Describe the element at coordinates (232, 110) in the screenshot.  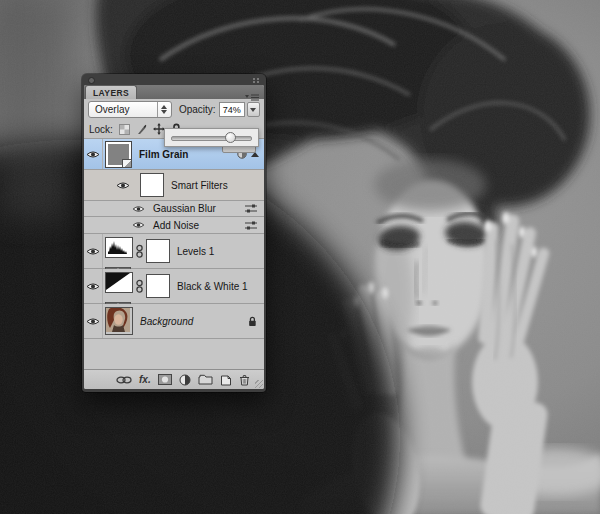
I see `opacity-value: 74%` at that location.